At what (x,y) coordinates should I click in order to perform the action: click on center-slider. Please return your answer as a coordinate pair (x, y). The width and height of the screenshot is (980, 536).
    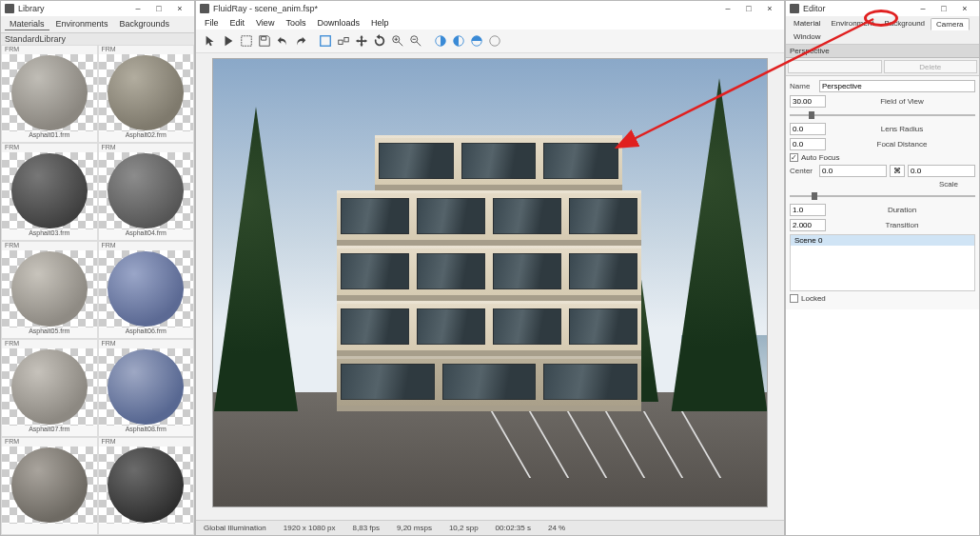
    Looking at the image, I should click on (883, 196).